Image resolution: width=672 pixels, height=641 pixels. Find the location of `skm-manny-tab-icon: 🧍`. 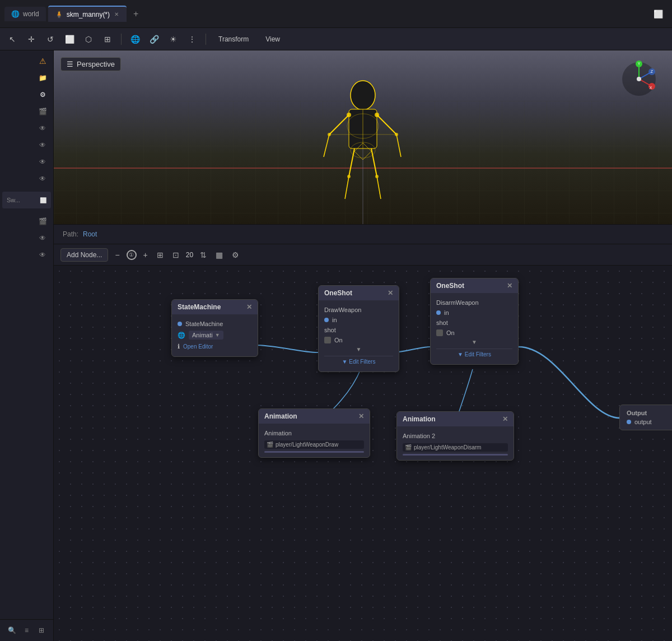

skm-manny-tab-icon: 🧍 is located at coordinates (59, 15).